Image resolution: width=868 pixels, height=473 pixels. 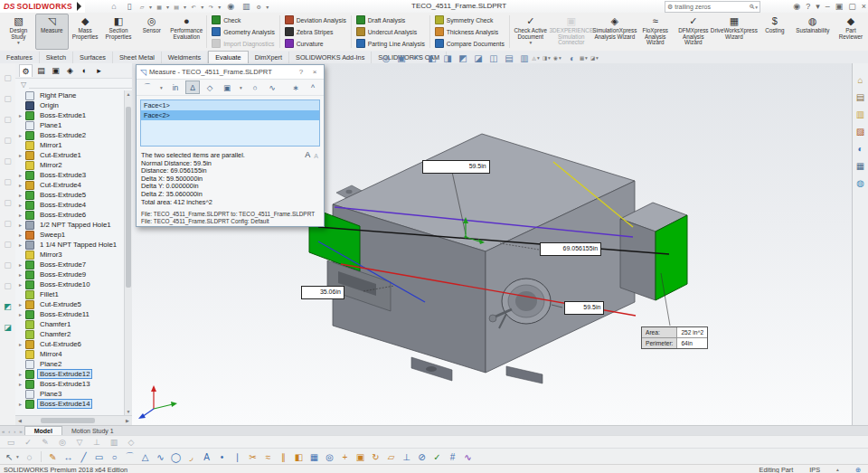 What do you see at coordinates (71, 145) in the screenshot?
I see `tree-item-mirror1: Mirror1` at bounding box center [71, 145].